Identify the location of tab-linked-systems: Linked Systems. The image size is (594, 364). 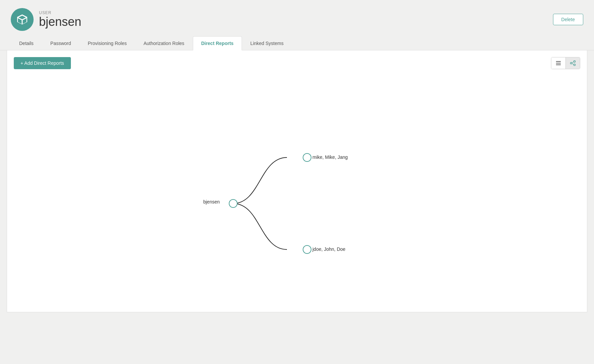
(267, 43).